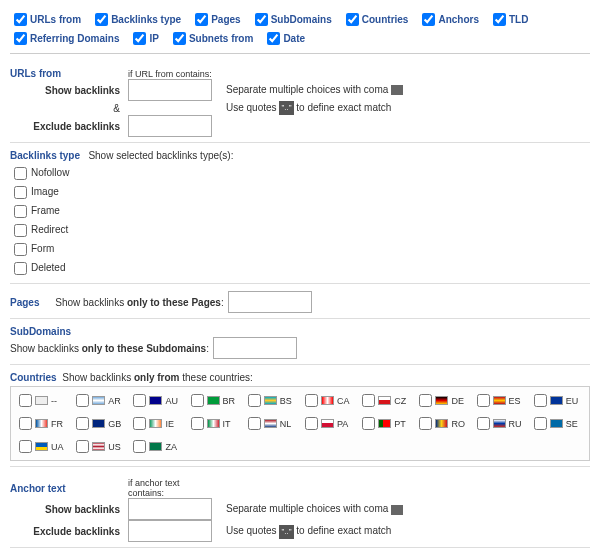  I want to click on country-cz: CZ, so click(386, 400).